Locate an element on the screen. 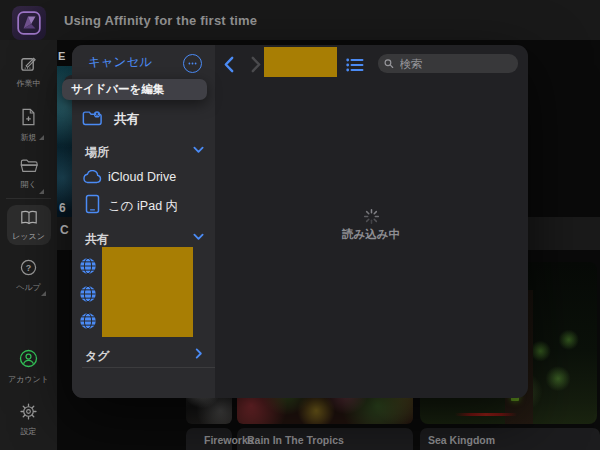 The width and height of the screenshot is (600, 450). background-section-title-fragment: C is located at coordinates (64, 230).